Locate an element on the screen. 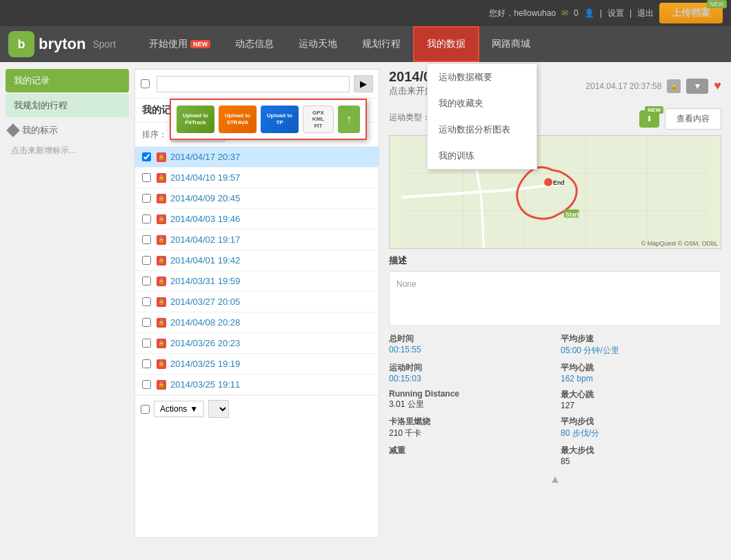 The height and width of the screenshot is (560, 731). svg-text: End is located at coordinates (559, 183).